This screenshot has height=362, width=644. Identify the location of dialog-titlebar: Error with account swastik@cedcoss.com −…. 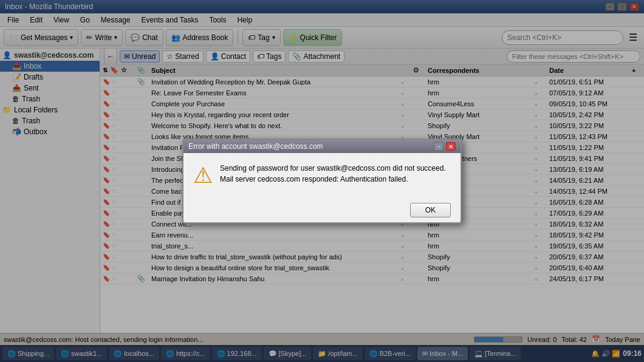
(322, 146).